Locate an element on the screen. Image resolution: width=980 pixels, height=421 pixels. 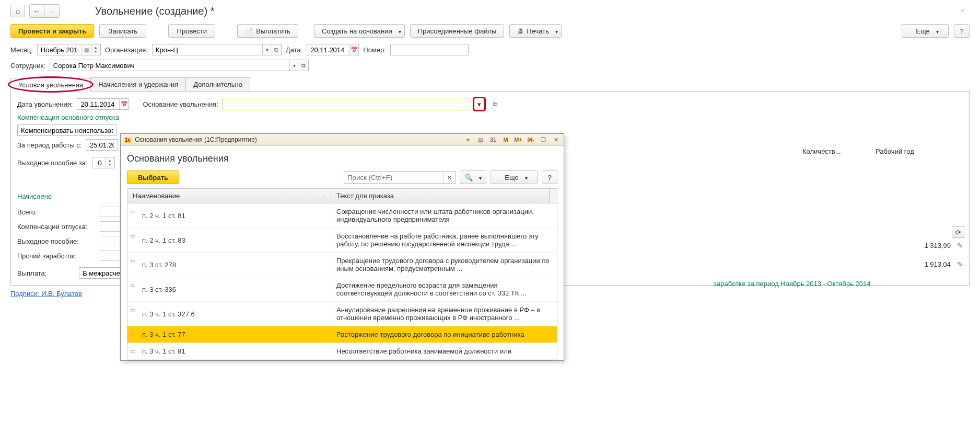
payment-field is located at coordinates (101, 273).